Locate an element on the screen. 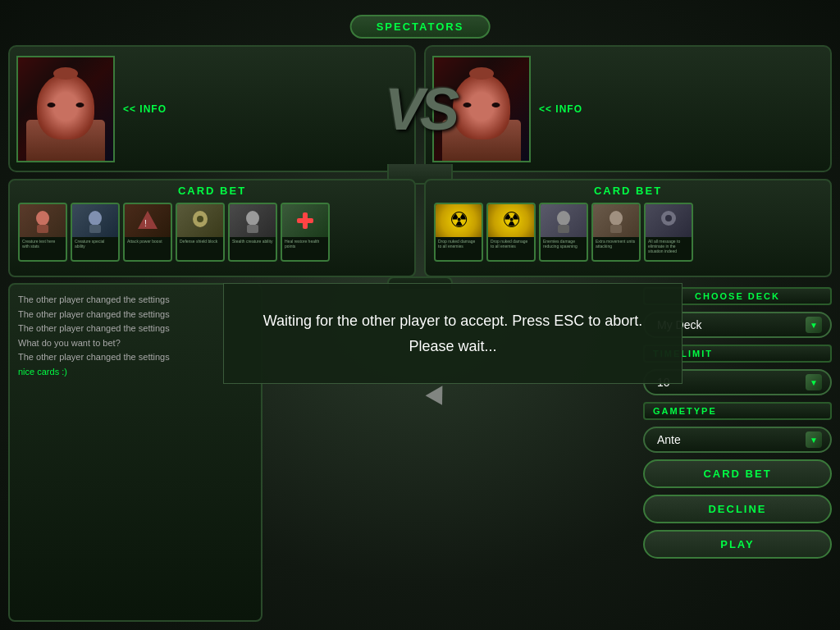 The height and width of the screenshot is (630, 840). right-cards-row: ☢ Drop nuked damage to all enemies ☢ Dro… is located at coordinates (628, 231).